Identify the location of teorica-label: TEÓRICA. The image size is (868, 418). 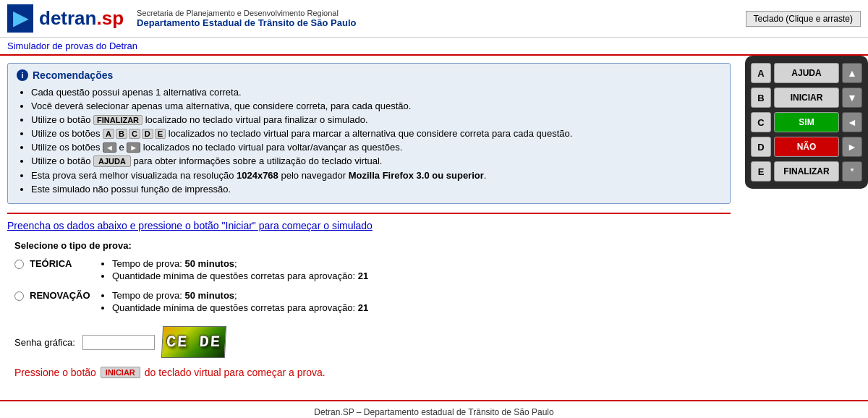
(62, 263).